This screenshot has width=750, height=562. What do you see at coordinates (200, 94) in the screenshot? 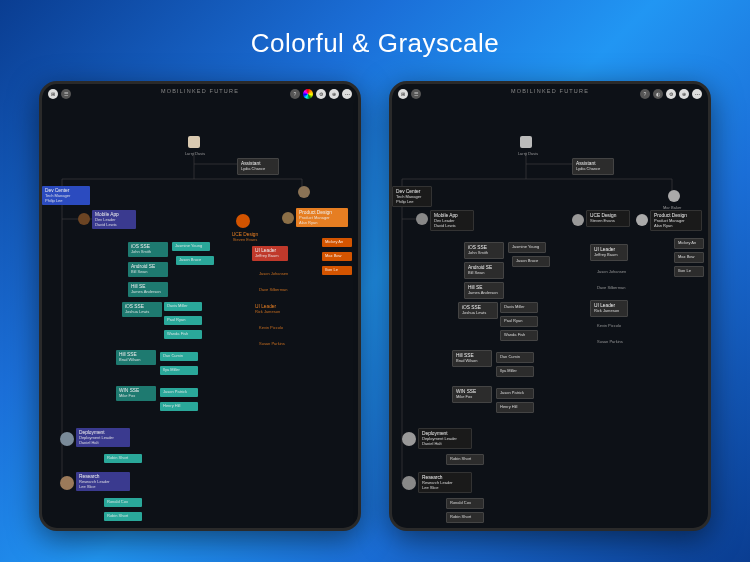
I see `toolbar: ⊞ ☰ ? ⚙ ⊕ ⋯` at bounding box center [200, 94].